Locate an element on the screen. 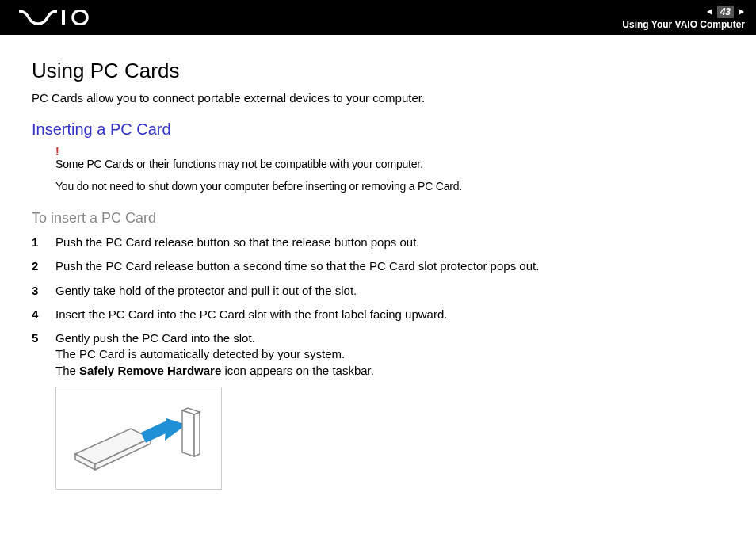  warning-icon: ! is located at coordinates (390, 151).